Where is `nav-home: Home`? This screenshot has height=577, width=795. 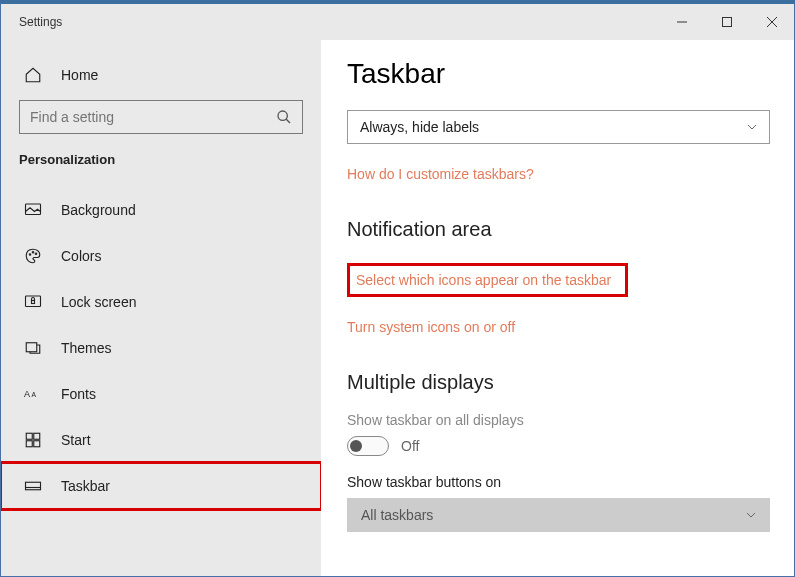 nav-home: Home is located at coordinates (161, 75).